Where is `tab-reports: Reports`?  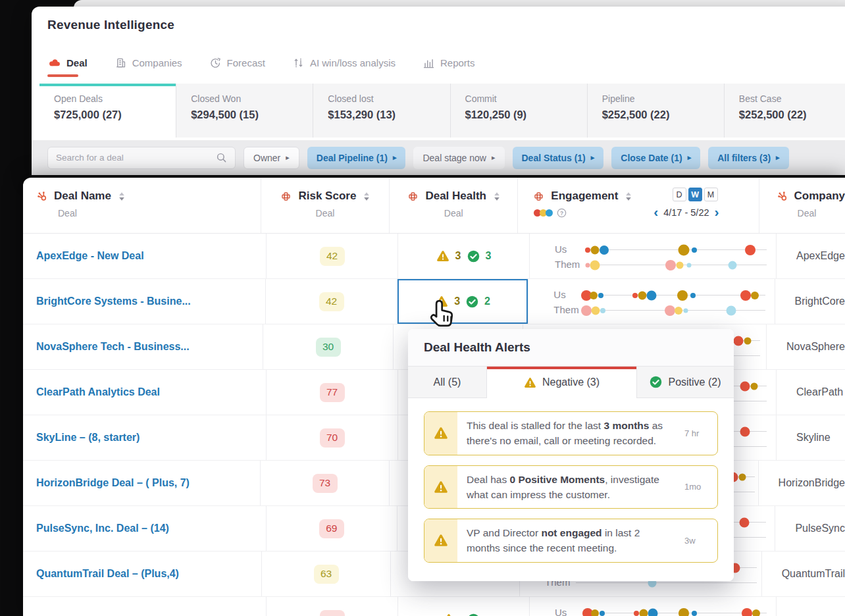
tab-reports: Reports is located at coordinates (449, 63).